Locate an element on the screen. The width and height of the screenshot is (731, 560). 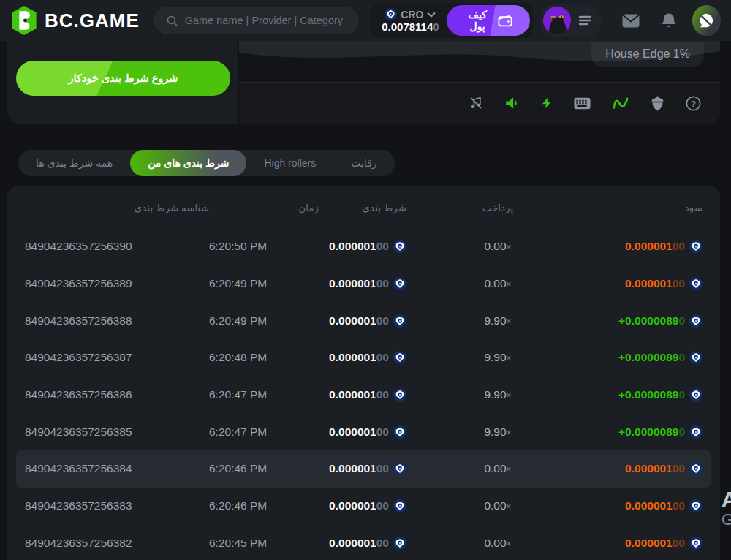
menu-icon is located at coordinates (585, 20).